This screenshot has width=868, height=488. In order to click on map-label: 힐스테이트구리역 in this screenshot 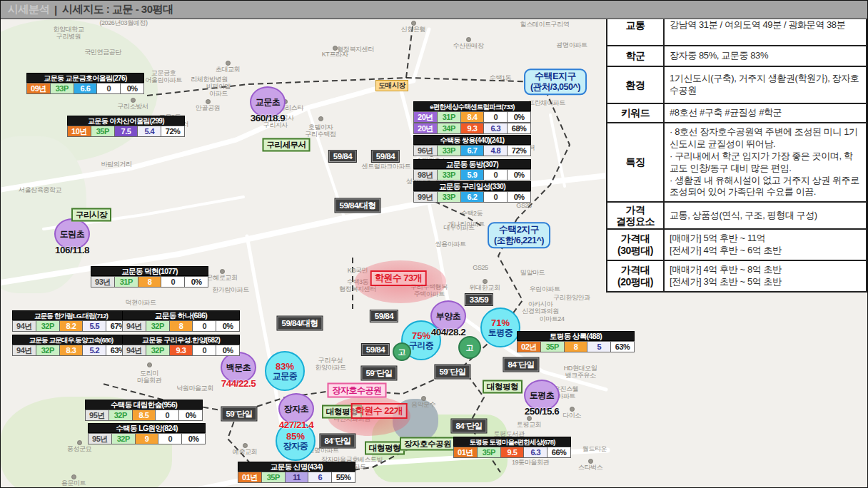, I will do `click(545, 24)`.